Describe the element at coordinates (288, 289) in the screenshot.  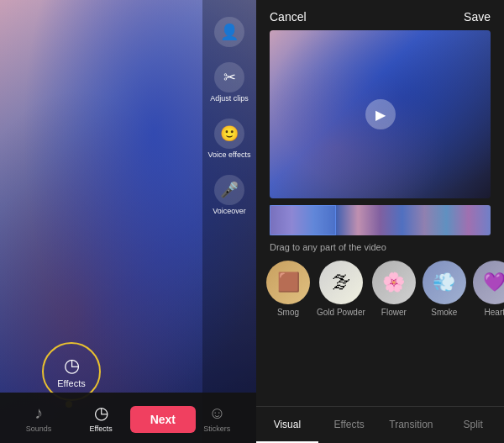
I see `effect-smog: 🟫 Smog` at that location.